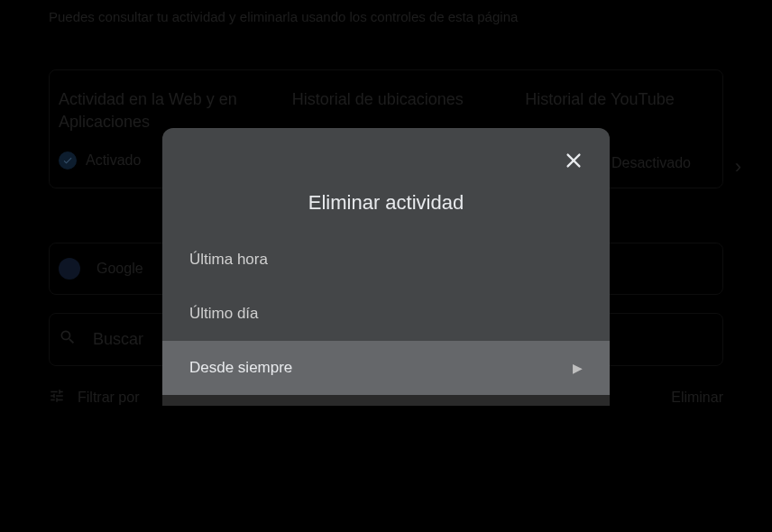  What do you see at coordinates (386, 400) in the screenshot?
I see `modal-bottom-strip` at bounding box center [386, 400].